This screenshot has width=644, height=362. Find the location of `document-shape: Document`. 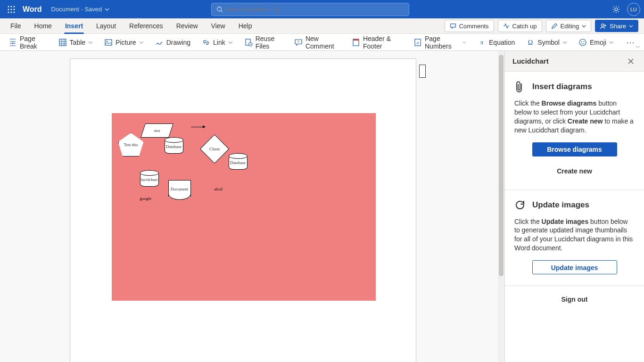

document-shape: Document is located at coordinates (180, 189).